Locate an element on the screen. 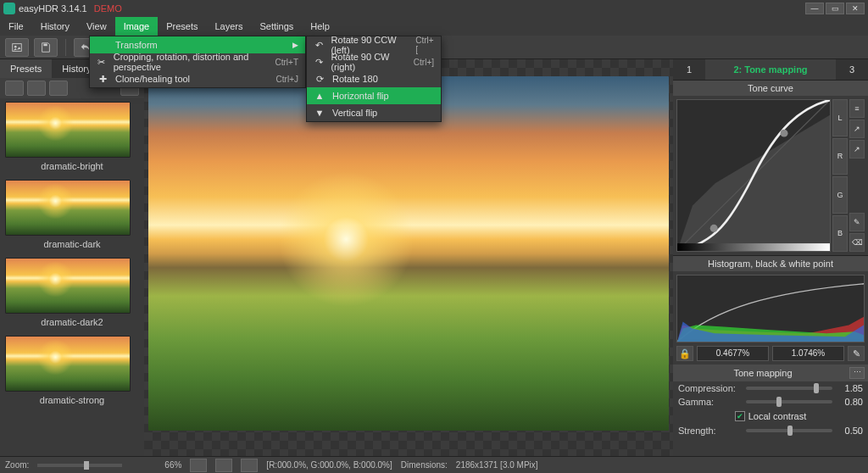 This screenshot has height=473, width=868. compression-label: Compression: is located at coordinates (709, 388).